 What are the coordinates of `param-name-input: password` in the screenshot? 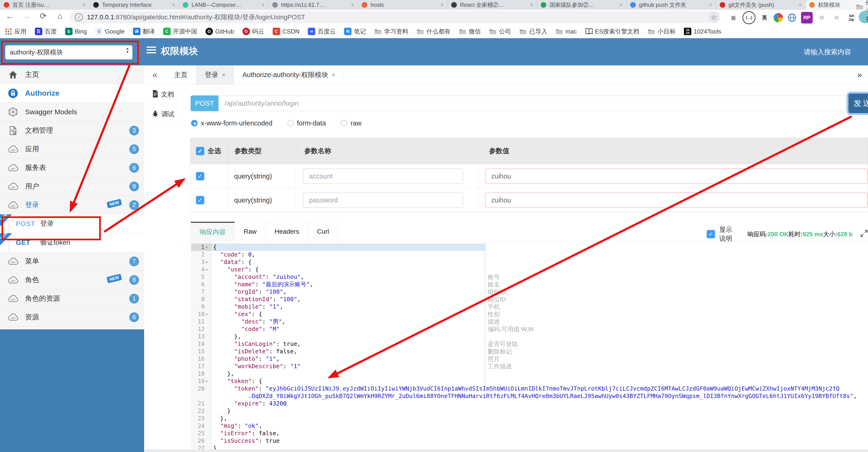 It's located at (383, 200).